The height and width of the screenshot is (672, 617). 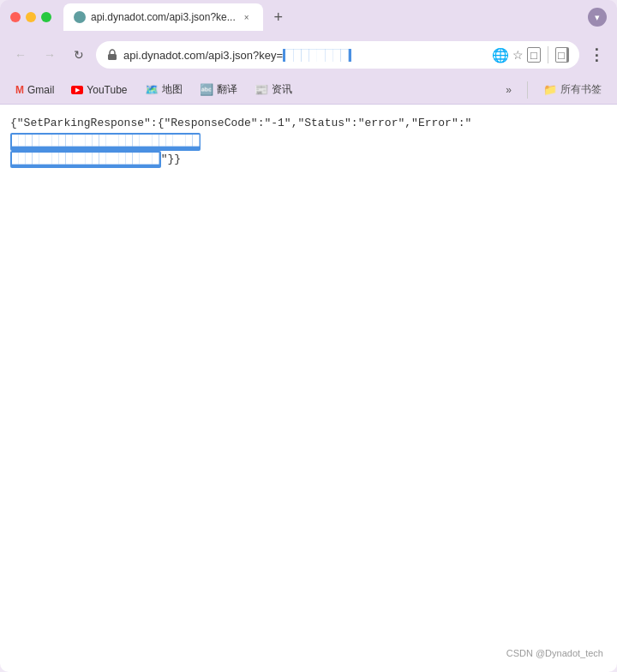 What do you see at coordinates (77, 90) in the screenshot?
I see `youtube-icon: ▶` at bounding box center [77, 90].